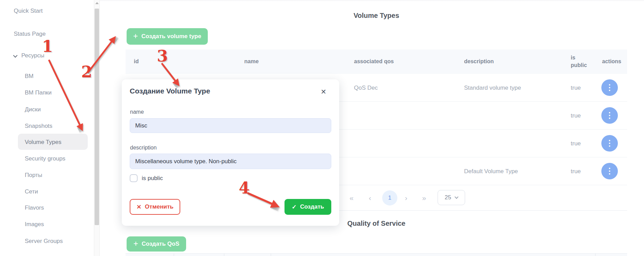 This screenshot has width=644, height=256. What do you see at coordinates (170, 91) in the screenshot?
I see `modal-title: Создание Volume Type` at bounding box center [170, 91].